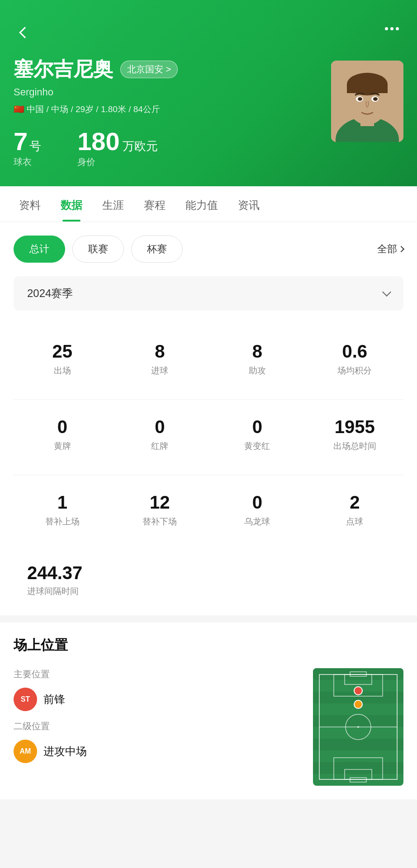 The image size is (417, 868). Describe the element at coordinates (392, 29) in the screenshot. I see `dot2` at that location.